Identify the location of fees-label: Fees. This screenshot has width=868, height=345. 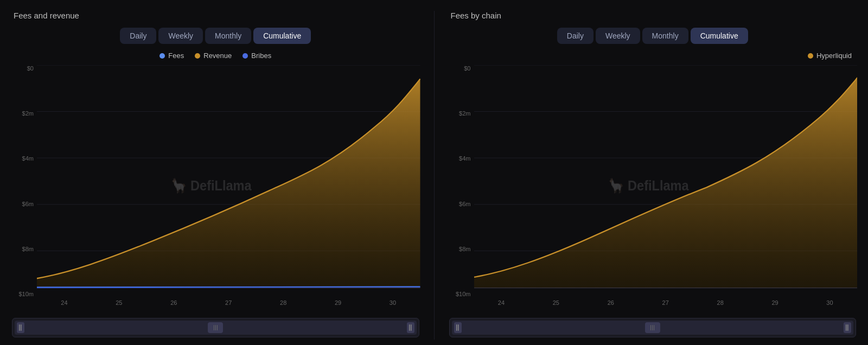
(176, 55).